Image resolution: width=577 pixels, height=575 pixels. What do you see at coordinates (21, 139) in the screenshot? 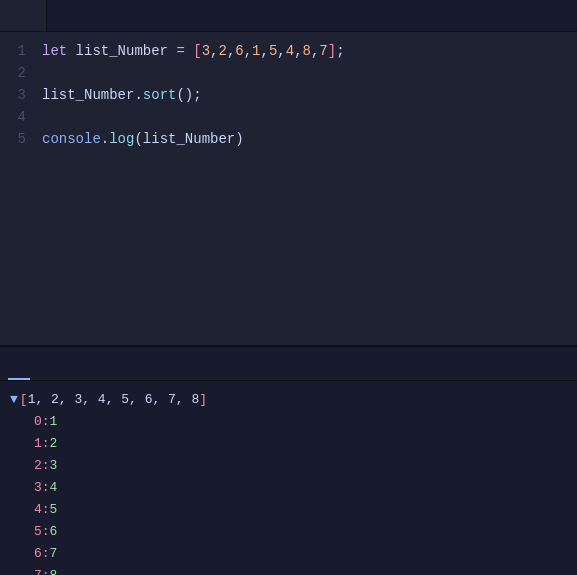
I see `line-number: 5` at bounding box center [21, 139].